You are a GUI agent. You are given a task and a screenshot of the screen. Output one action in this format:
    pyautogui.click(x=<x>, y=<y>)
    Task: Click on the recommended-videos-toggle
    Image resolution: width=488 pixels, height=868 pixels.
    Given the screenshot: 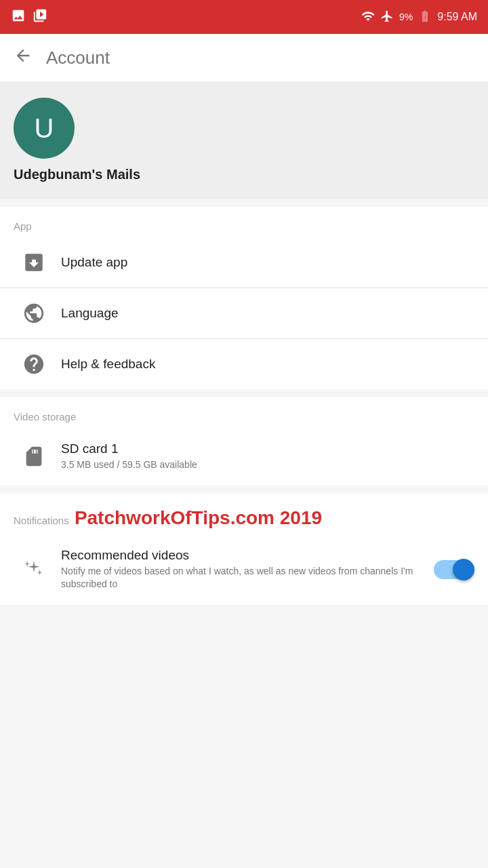 What is the action you would take?
    pyautogui.click(x=454, y=570)
    